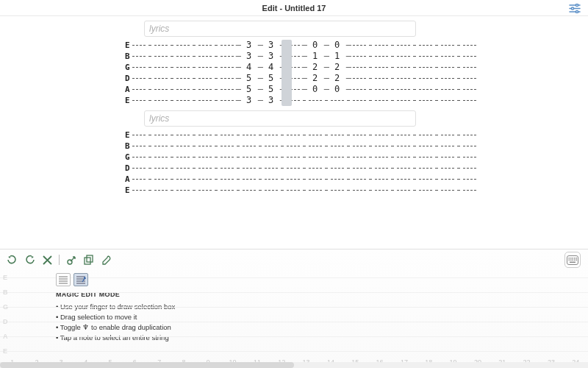 This screenshot has height=368, width=588. I want to click on lyrics-input, so click(280, 29).